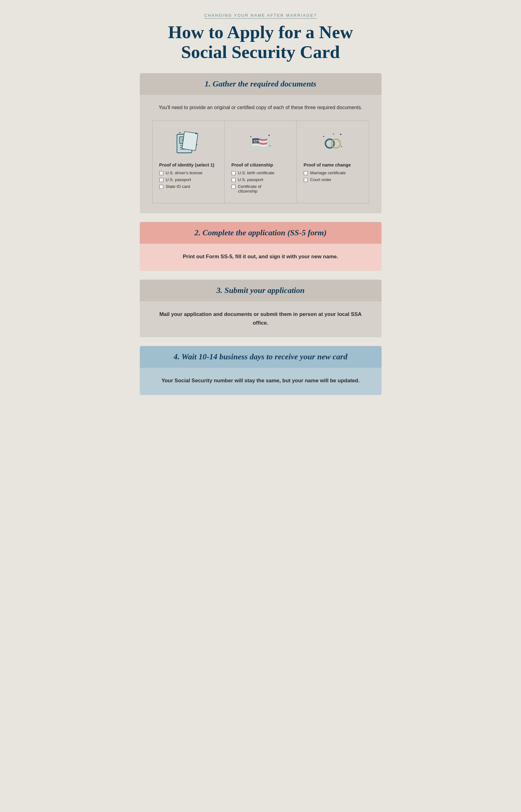 This screenshot has height=812, width=521. What do you see at coordinates (260, 18) in the screenshot?
I see `subtitle: Changing your name after marriage?` at bounding box center [260, 18].